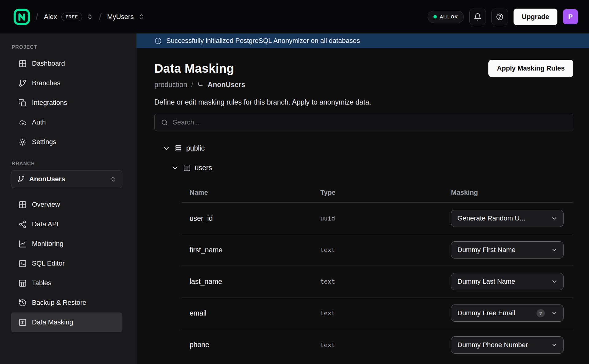 The image size is (589, 364). What do you see at coordinates (69, 17) in the screenshot?
I see `org-breadcrumb: Alex FREE` at bounding box center [69, 17].